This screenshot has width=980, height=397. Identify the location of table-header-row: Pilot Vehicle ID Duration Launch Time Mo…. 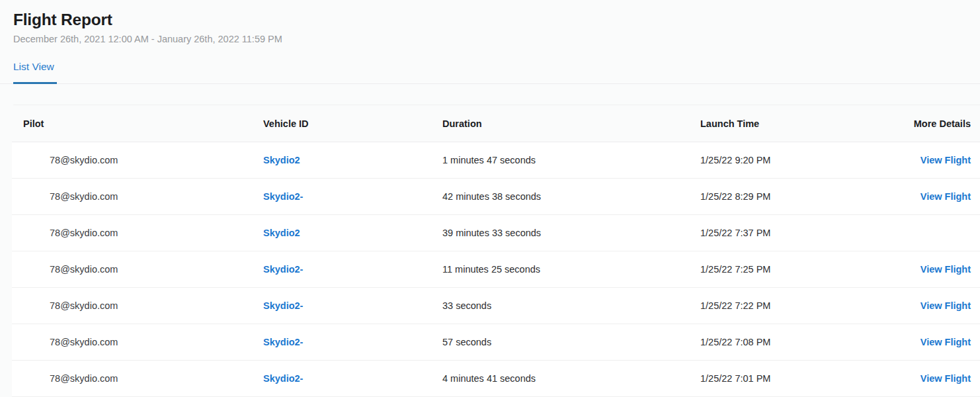
(496, 124).